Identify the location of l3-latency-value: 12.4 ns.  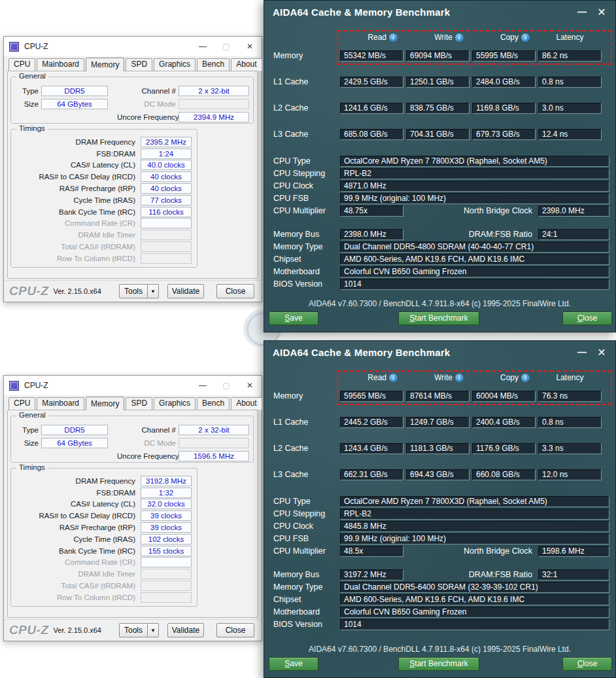
(570, 135).